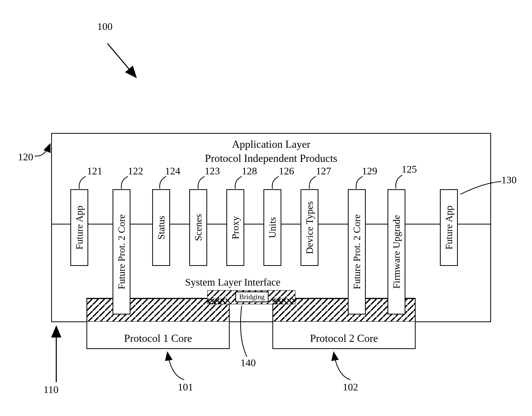 This screenshot has height=416, width=532. I want to click on ref-124: 124, so click(173, 171).